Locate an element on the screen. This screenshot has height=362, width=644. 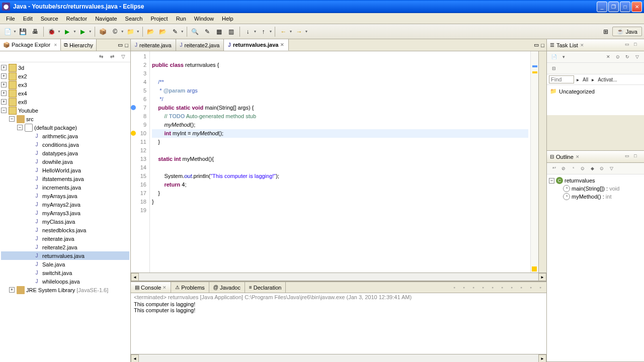
annotation-button: ✎ is located at coordinates (207, 32).